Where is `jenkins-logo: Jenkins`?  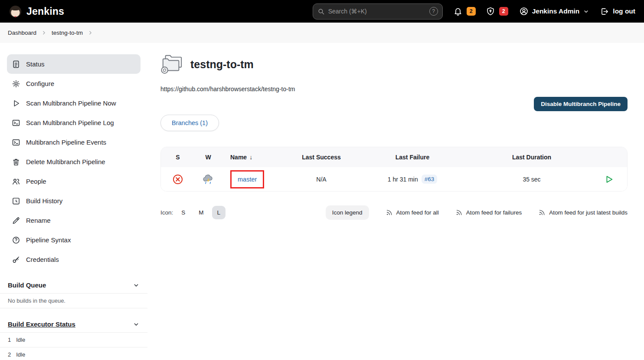 jenkins-logo: Jenkins is located at coordinates (36, 11).